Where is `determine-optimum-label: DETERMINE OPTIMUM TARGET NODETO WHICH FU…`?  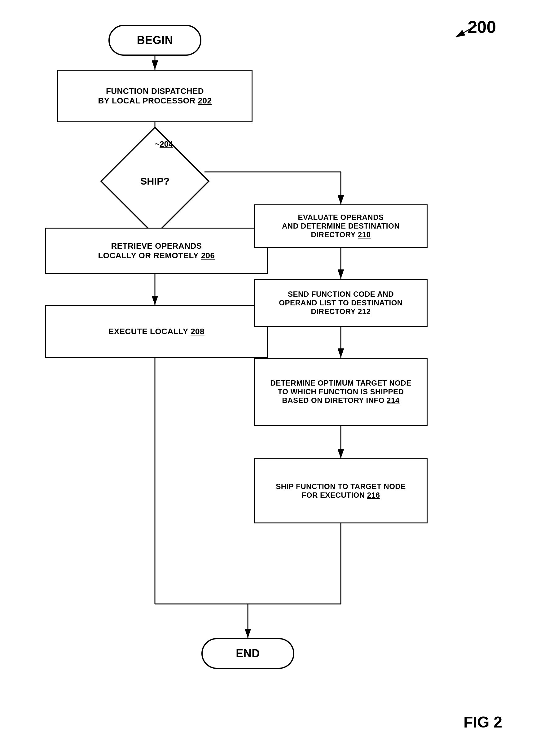 determine-optimum-label: DETERMINE OPTIMUM TARGET NODETO WHICH FU… is located at coordinates (340, 392).